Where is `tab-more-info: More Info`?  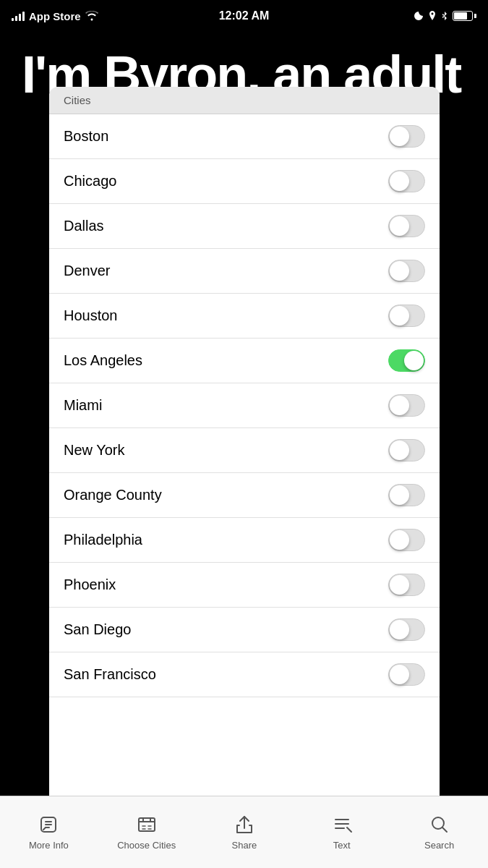
tab-more-info: More Info is located at coordinates (48, 832).